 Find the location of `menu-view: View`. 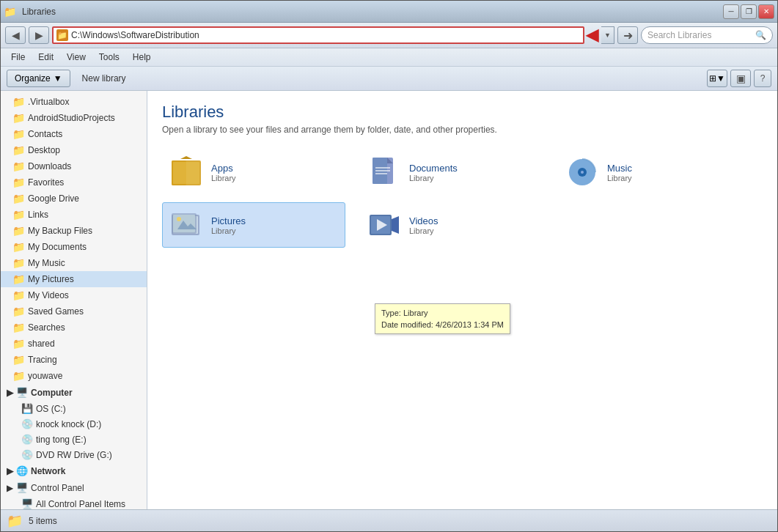

menu-view: View is located at coordinates (76, 57).